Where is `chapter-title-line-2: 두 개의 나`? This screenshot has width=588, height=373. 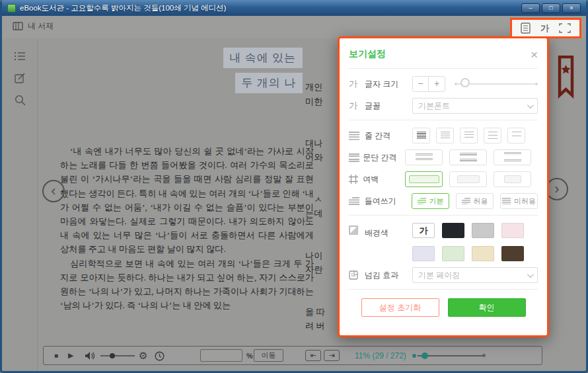
chapter-title-line-2: 두 개의 나 is located at coordinates (270, 83).